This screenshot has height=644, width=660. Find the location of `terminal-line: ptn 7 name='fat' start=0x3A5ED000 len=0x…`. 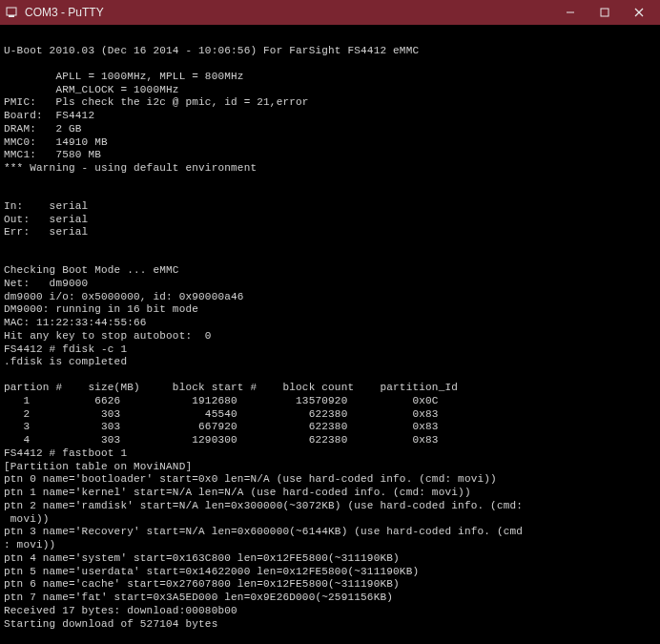

terminal-line: ptn 7 name='fat' start=0x3A5ED000 len=0x… is located at coordinates (330, 598).